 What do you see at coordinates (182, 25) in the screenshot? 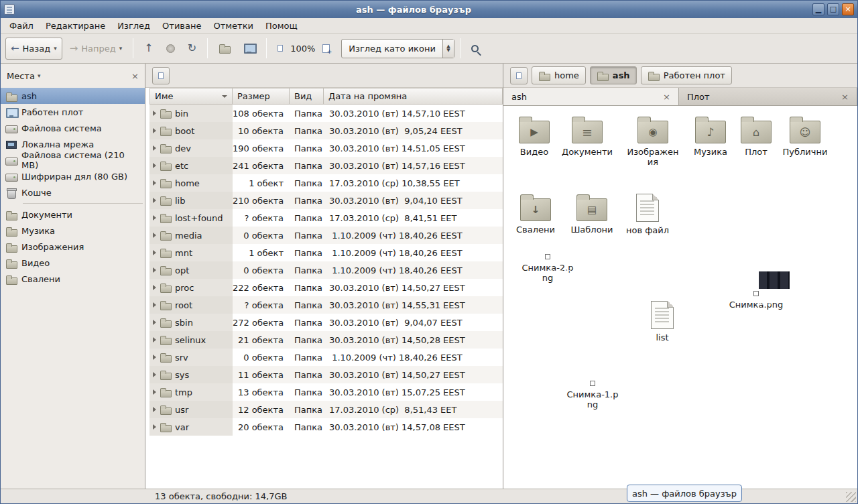
I see `menu-item: Отиване` at bounding box center [182, 25].